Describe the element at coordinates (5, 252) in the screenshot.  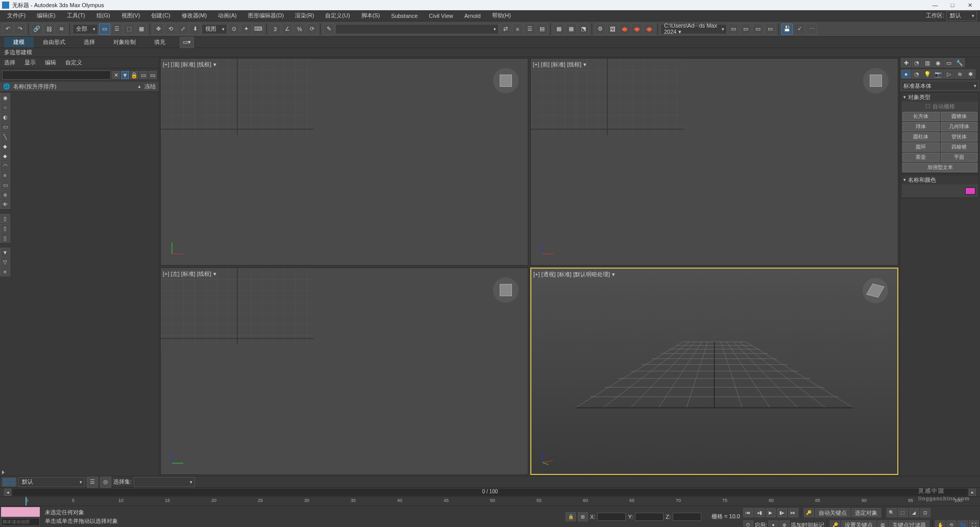
I see `tool-1-icon: ▼` at that location.